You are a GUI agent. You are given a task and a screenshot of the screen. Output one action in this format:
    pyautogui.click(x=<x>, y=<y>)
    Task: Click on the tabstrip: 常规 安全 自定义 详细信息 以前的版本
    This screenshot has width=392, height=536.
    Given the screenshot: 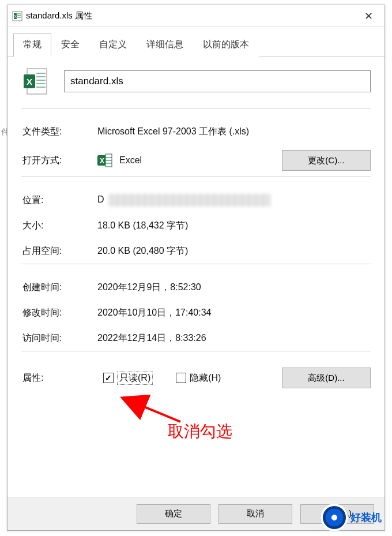 What is the action you would take?
    pyautogui.click(x=196, y=42)
    